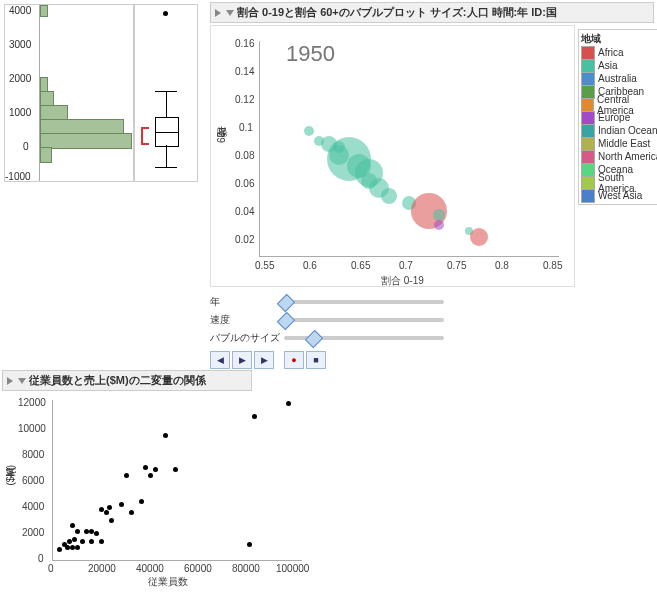  Describe the element at coordinates (432, 12) in the screenshot. I see `bubble-title-bar: 割合 0-19と割合 60+のバブルプロット サイズ:人口 時間:年 ID:国` at that location.